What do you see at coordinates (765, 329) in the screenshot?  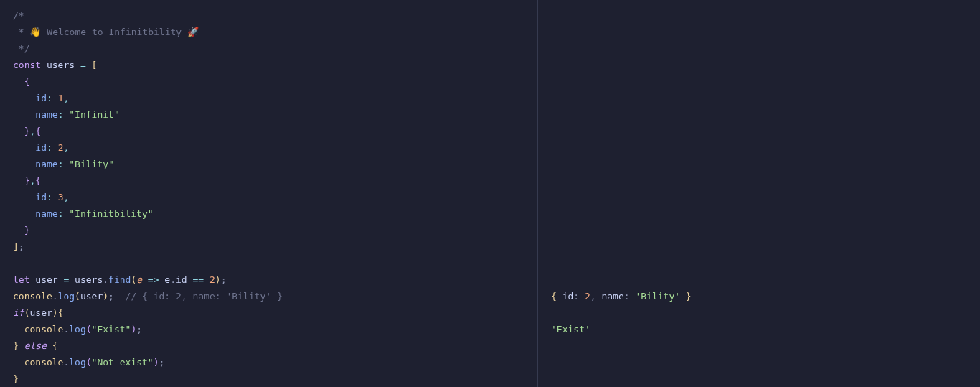 I see `output-line: 'Exist'` at bounding box center [765, 329].